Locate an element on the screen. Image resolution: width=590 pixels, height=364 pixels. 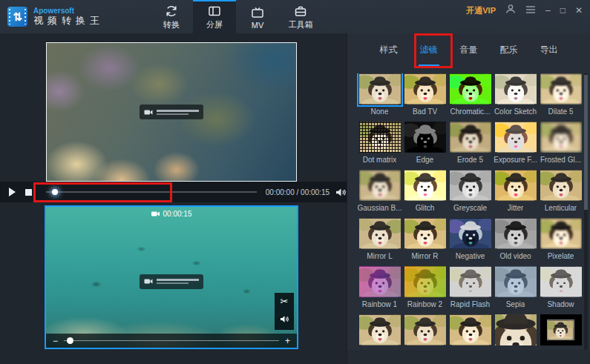
filter-item: Exposure F... is located at coordinates (515, 145).